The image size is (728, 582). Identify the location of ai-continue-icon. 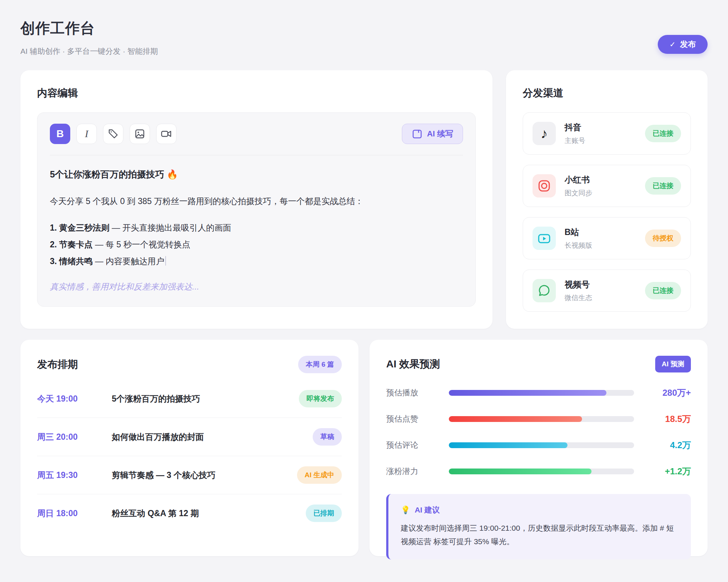
(417, 134).